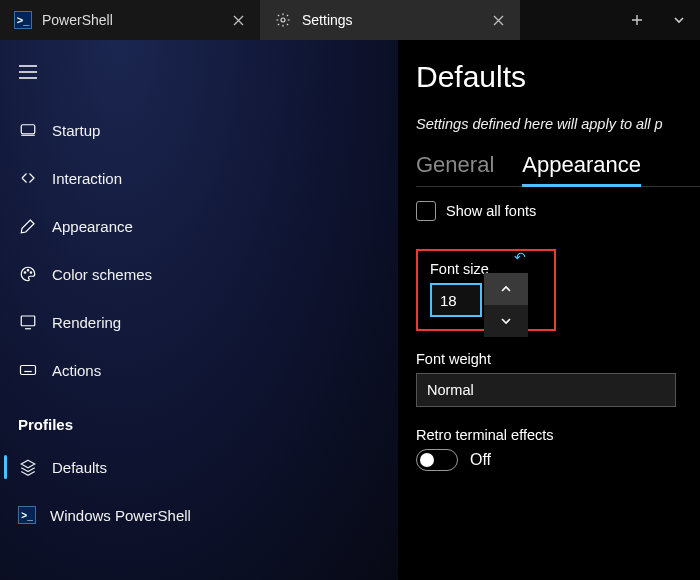 This screenshot has width=700, height=580. I want to click on tab-label: PowerShell, so click(131, 20).